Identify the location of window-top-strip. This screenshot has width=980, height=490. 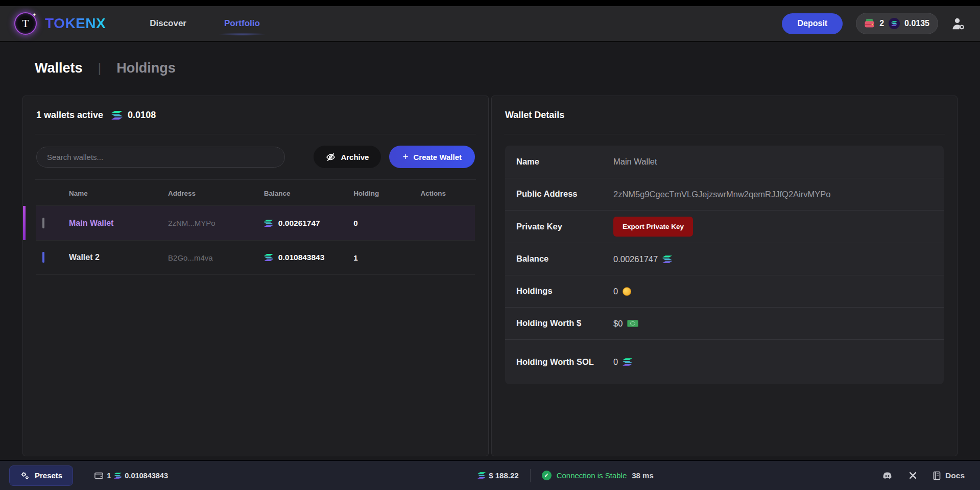
(490, 3).